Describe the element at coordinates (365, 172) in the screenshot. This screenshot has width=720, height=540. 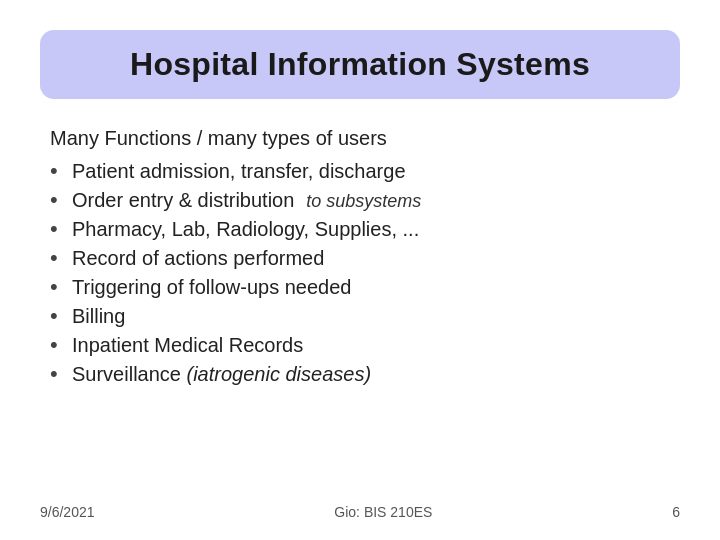
I see `list-item: •Patient admission, transfer, discharge` at that location.